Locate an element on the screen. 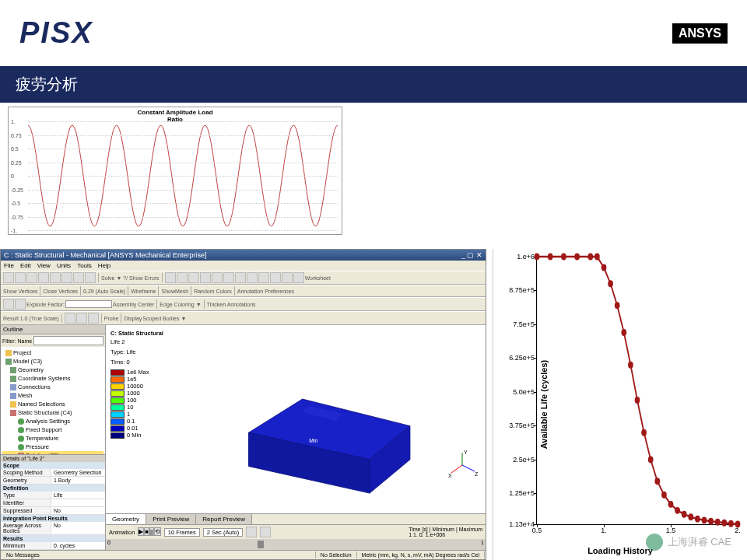 Image resolution: width=747 pixels, height=560 pixels. vp-tab: Geometry is located at coordinates (126, 520).